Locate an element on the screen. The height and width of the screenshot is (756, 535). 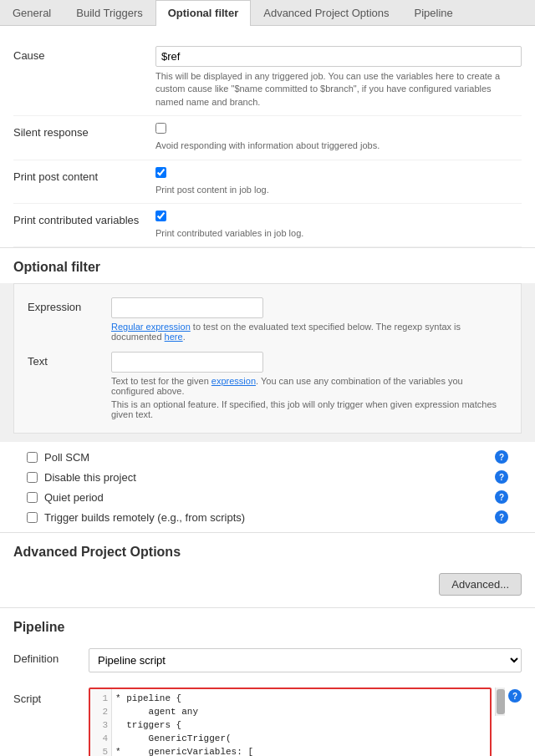
tab-optional-filter: Optional filter is located at coordinates (204, 13).